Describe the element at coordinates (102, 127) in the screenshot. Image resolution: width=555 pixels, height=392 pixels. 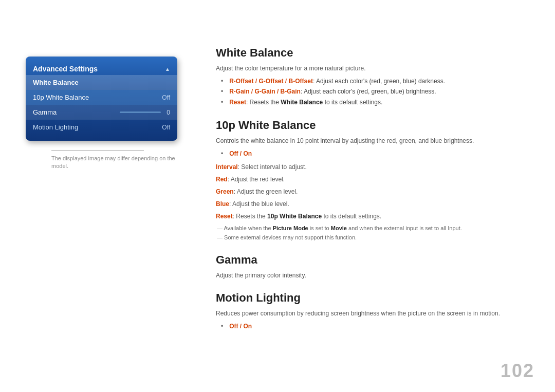
I see `sidebar-item-motion-lighting: Motion Lighting Off` at that location.